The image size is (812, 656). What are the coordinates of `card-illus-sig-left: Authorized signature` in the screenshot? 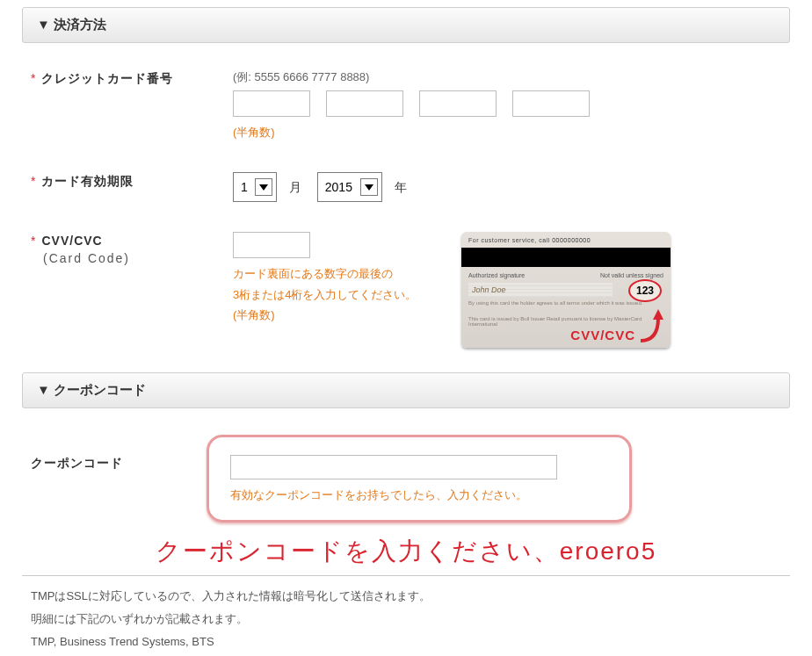 It's located at (497, 276).